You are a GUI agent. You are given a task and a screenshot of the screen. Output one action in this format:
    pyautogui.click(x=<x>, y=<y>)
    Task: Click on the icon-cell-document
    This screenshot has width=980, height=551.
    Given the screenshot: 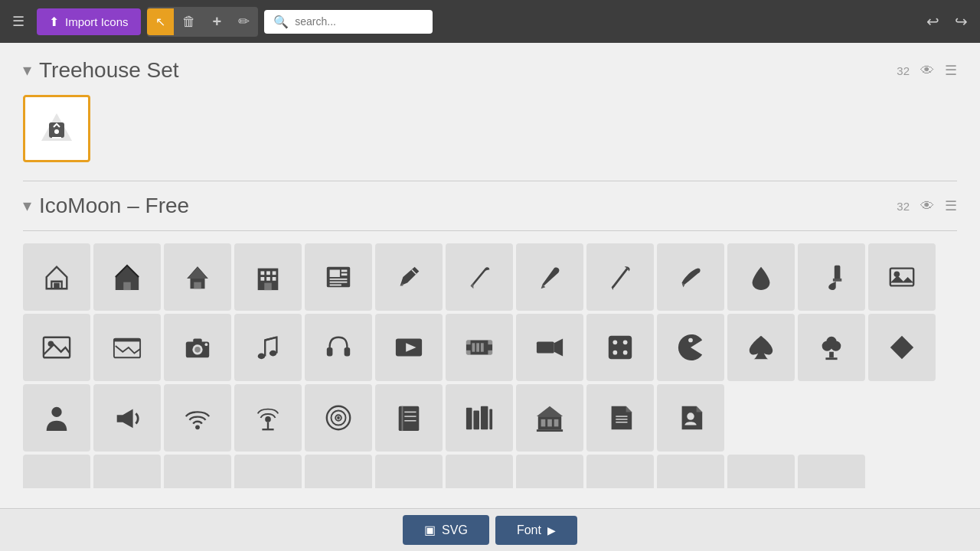 What is the action you would take?
    pyautogui.click(x=620, y=418)
    